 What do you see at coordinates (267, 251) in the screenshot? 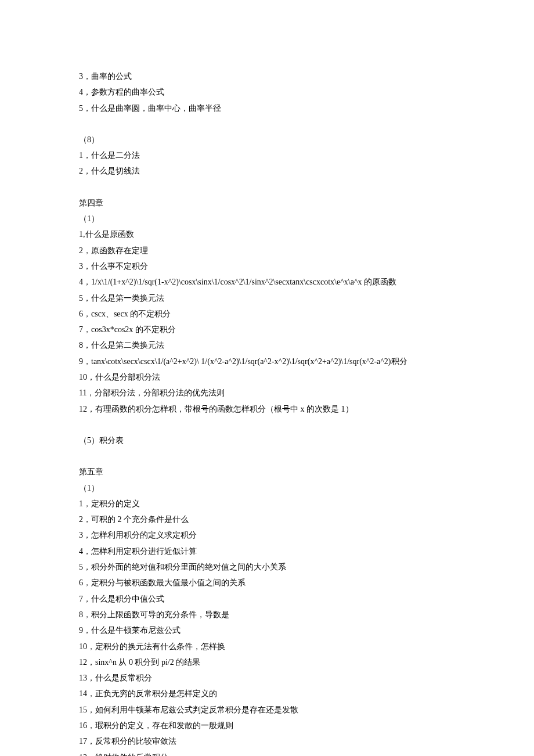
I see `text-line: 2，原函数存在定理` at bounding box center [267, 251].